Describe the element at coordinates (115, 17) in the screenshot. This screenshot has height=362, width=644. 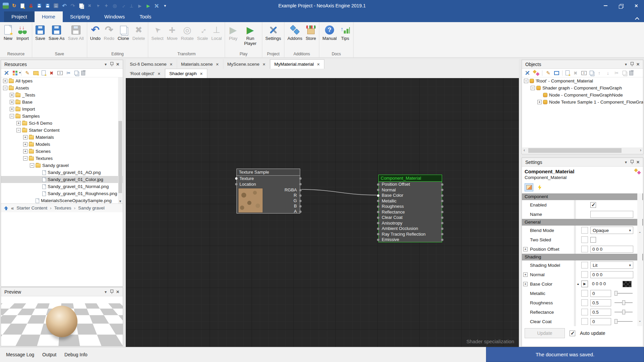
I see `tab-windows: Windows` at that location.